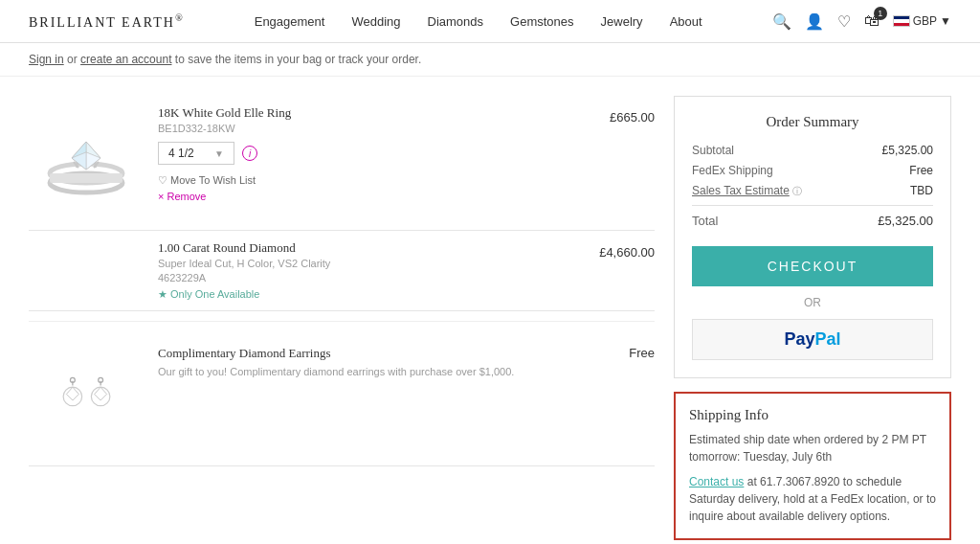 Image resolution: width=980 pixels, height=544 pixels. Describe the element at coordinates (224, 153) in the screenshot. I see `ring-info: 18K White Gold Elle Ring BE1D332-18KW 4 …` at that location.